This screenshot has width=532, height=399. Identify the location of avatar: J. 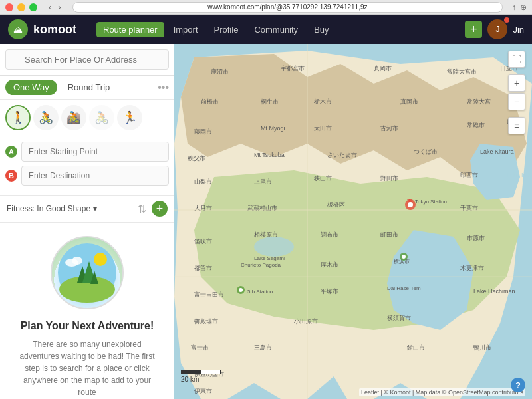
(497, 29).